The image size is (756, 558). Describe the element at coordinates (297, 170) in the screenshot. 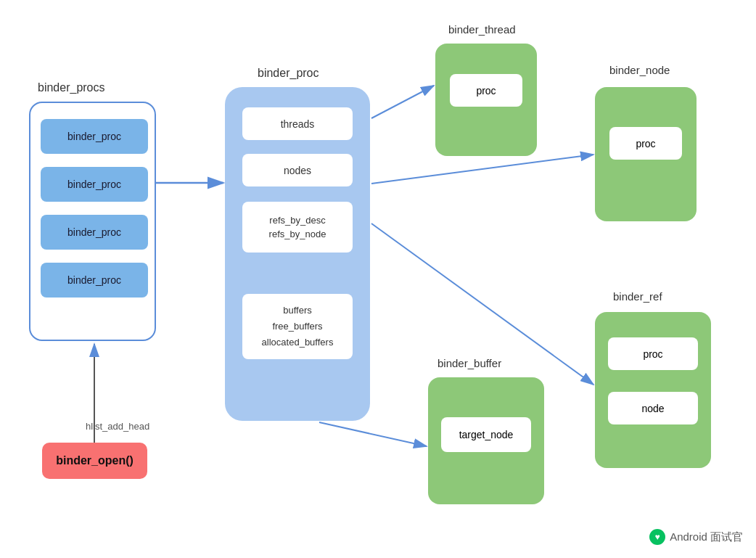

I see `field-nodes: nodes` at that location.